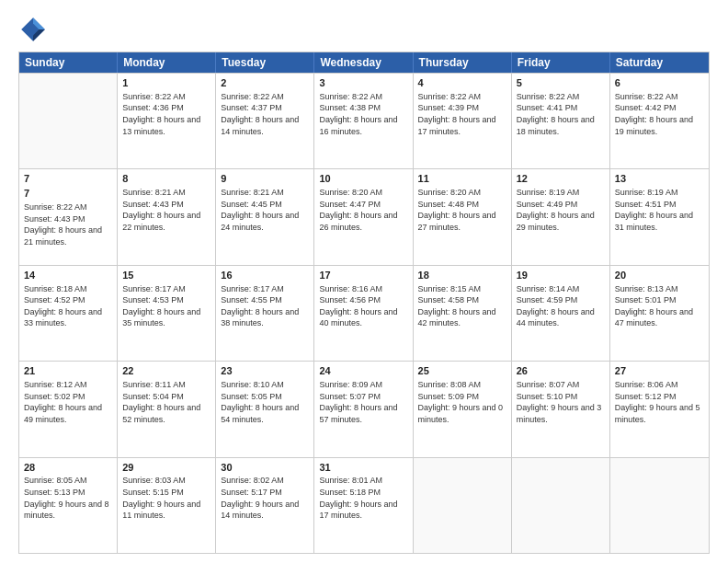 Image resolution: width=728 pixels, height=563 pixels. Describe the element at coordinates (166, 467) in the screenshot. I see `day-number: 29` at that location.